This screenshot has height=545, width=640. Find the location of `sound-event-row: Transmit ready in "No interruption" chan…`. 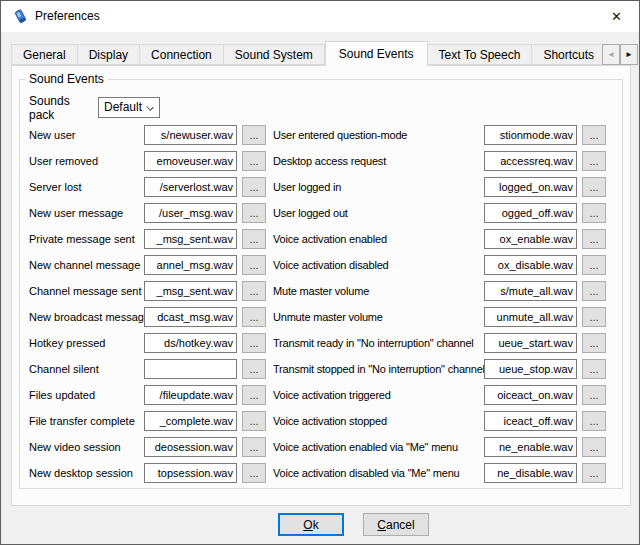

sound-event-row: Transmit ready in "No interruption" chan… is located at coordinates (443, 343).